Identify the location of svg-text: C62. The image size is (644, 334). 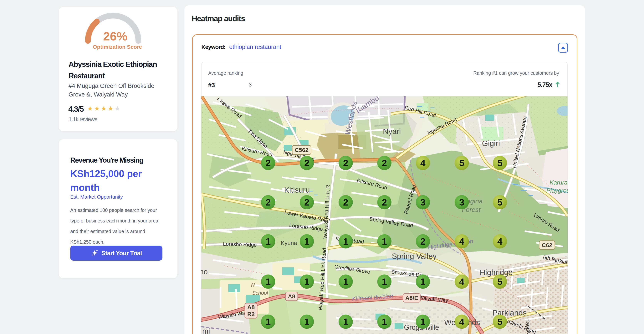
(547, 245).